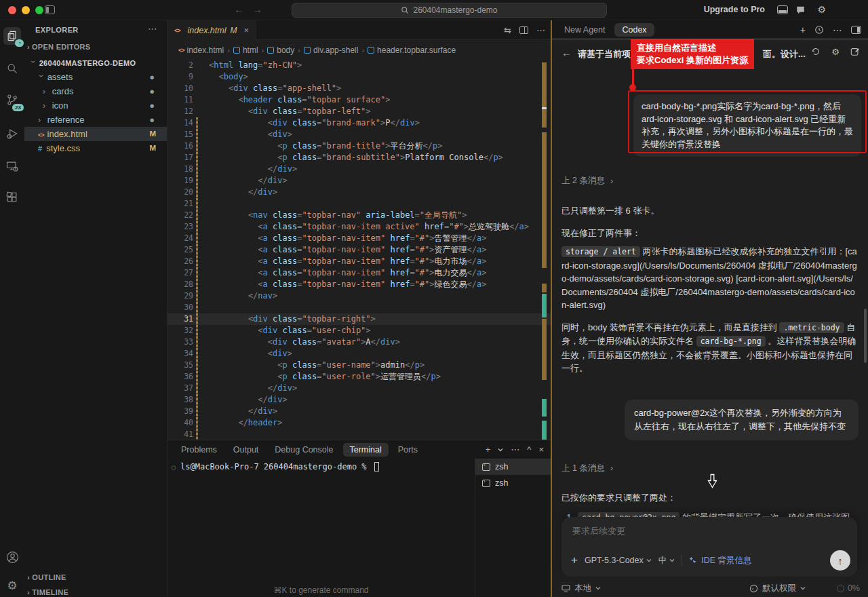  Describe the element at coordinates (12, 134) in the screenshot. I see `activity-run-debug-button` at that location.